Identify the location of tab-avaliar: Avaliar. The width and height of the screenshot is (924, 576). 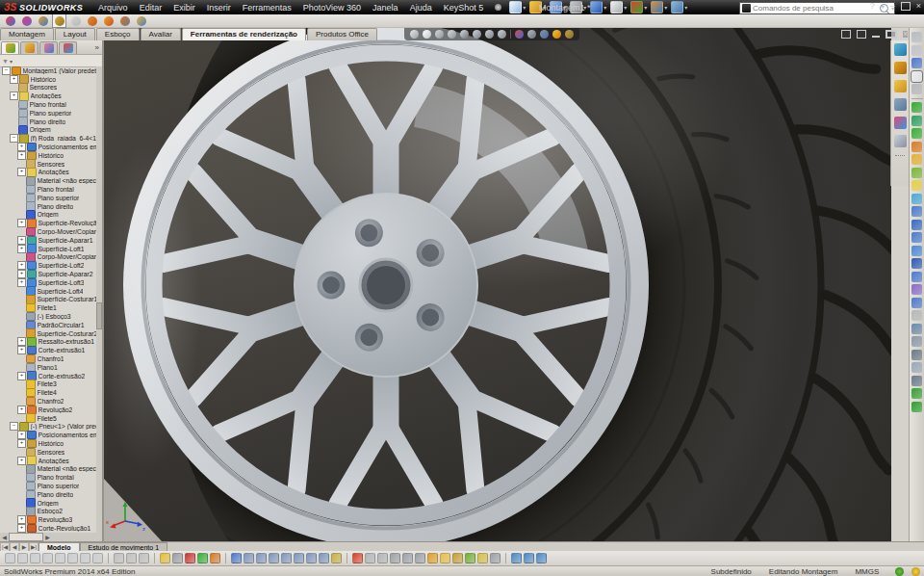
(161, 35).